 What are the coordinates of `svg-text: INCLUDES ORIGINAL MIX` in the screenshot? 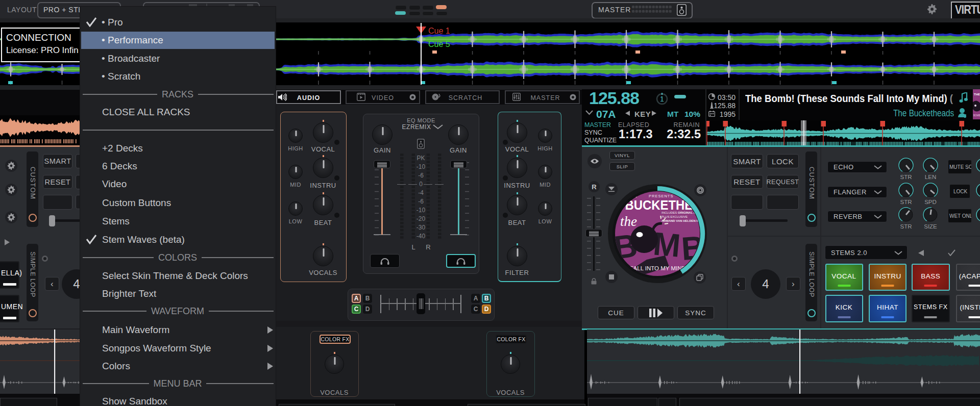 It's located at (680, 213).